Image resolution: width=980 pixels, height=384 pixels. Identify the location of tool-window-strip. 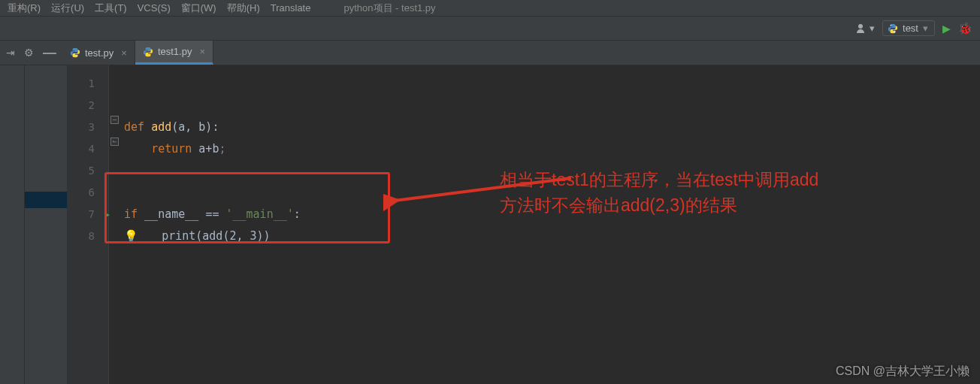
(12, 225).